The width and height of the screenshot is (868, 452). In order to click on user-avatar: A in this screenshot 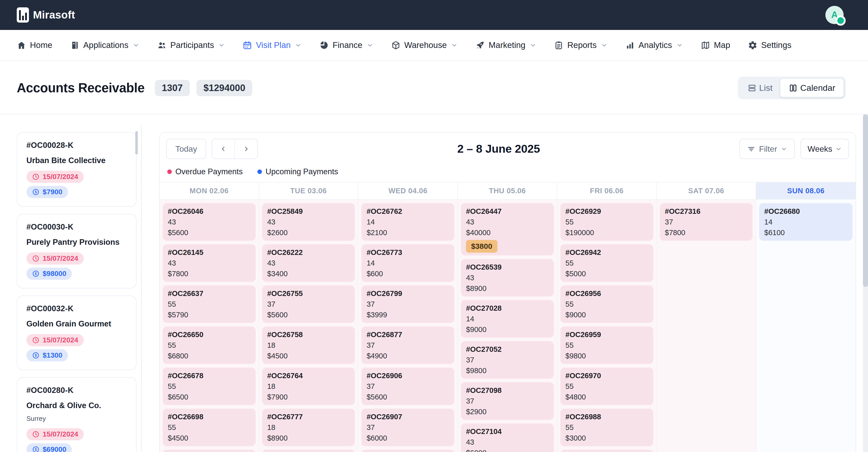, I will do `click(834, 15)`.